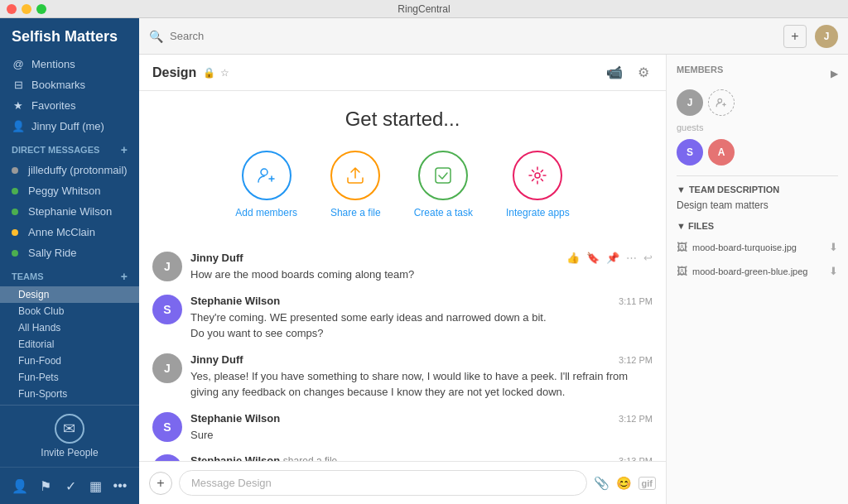  What do you see at coordinates (422, 258) in the screenshot?
I see `message-header: Jinny Duff 👍 🔖 📌 ⋯ ↩` at bounding box center [422, 258].